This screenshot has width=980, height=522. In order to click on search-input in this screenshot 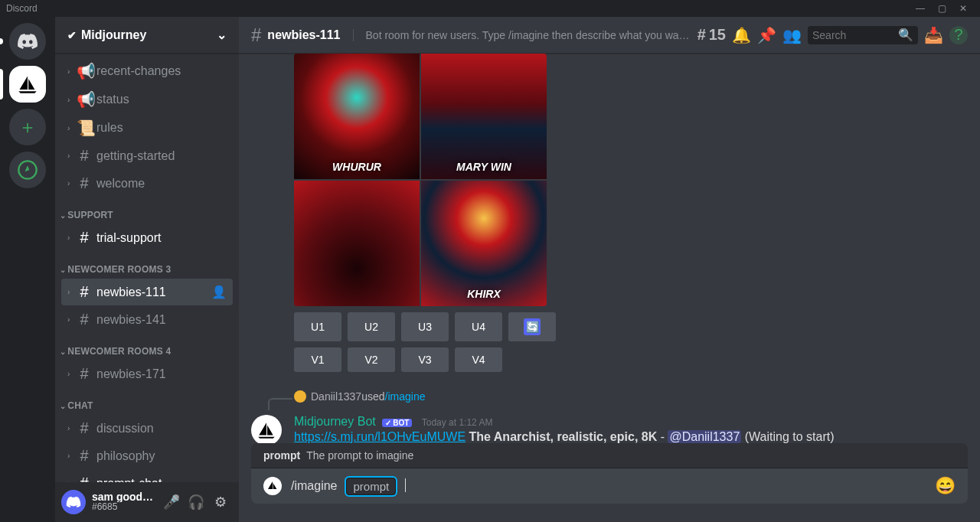, I will do `click(855, 35)`.